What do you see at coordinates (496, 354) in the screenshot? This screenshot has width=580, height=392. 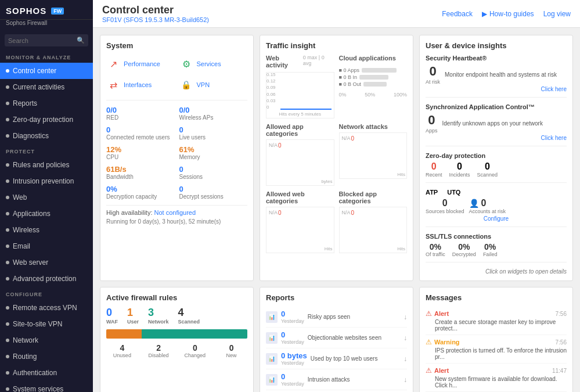 I see `msg-body-msg-2: IPS protection is turned off. To enforce…` at bounding box center [496, 354].